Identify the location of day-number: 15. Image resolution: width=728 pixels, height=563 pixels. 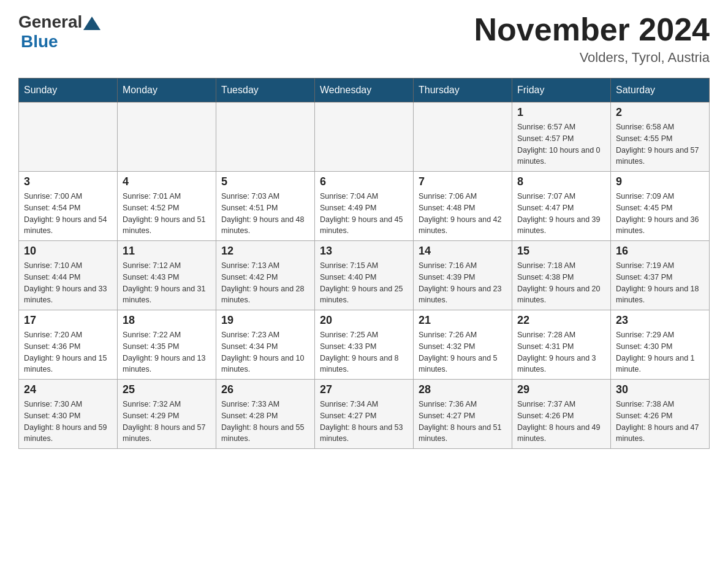
(561, 251).